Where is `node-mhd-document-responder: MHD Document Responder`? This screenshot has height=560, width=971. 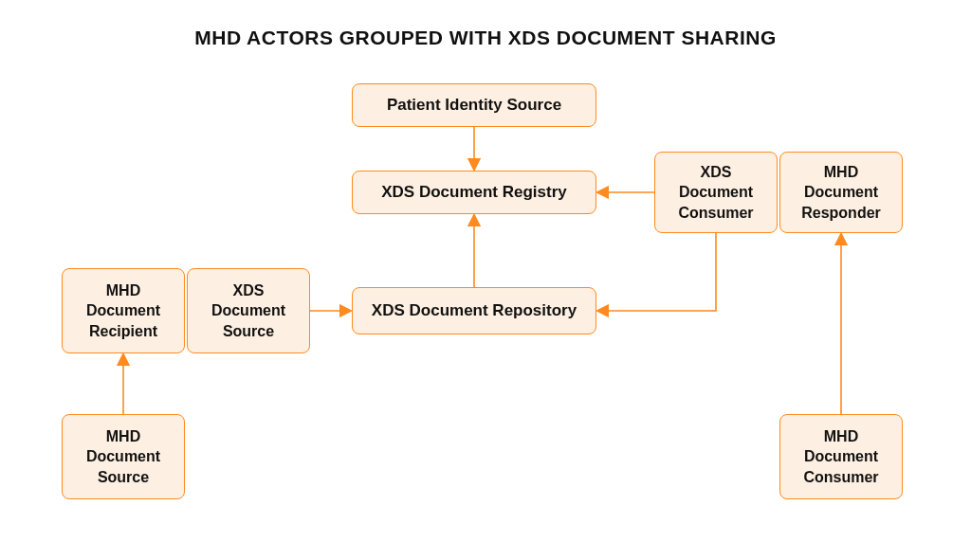
node-mhd-document-responder: MHD Document Responder is located at coordinates (841, 192).